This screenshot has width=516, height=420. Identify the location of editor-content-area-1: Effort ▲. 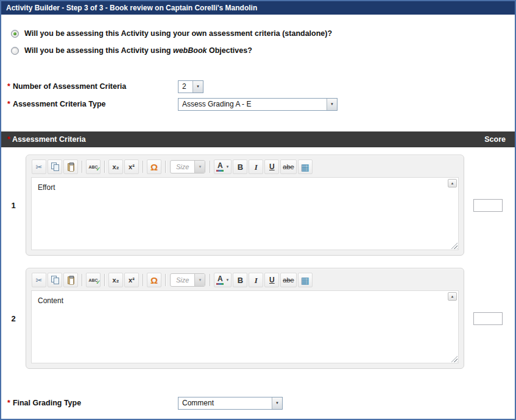
(245, 214).